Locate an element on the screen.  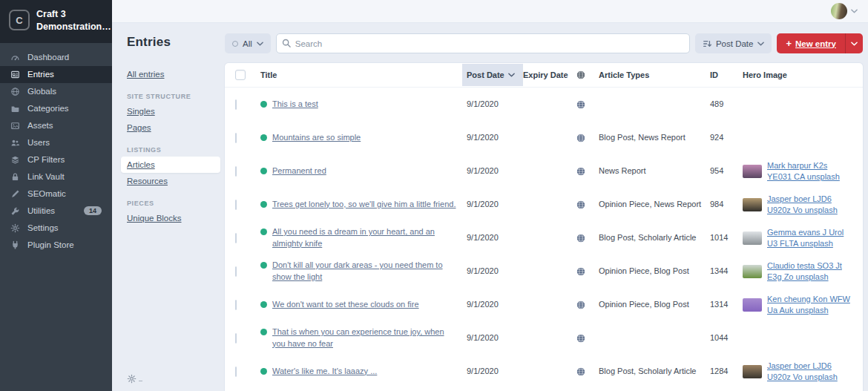
sidebar-item-label: CP Filters is located at coordinates (65, 160).